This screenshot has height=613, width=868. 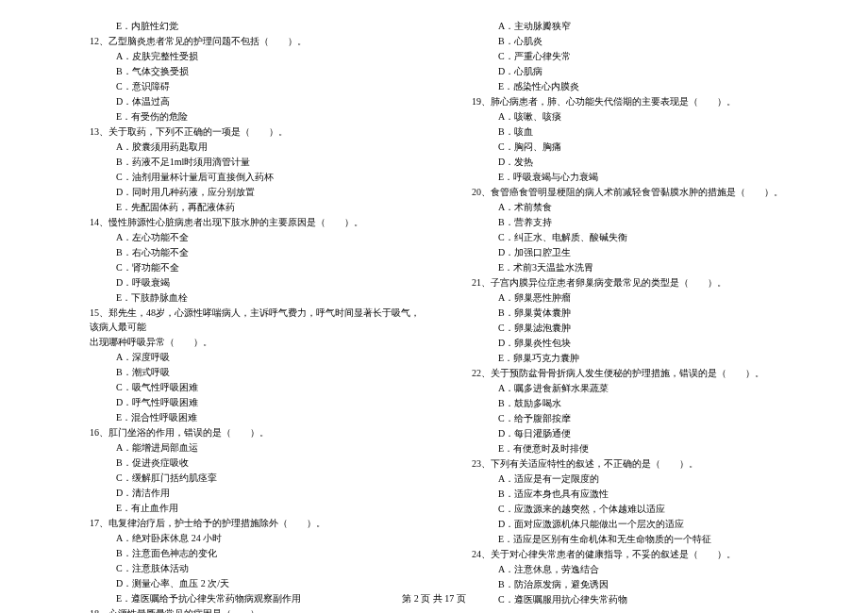 I want to click on option-text: E．有止血作用, so click(x=255, y=507).